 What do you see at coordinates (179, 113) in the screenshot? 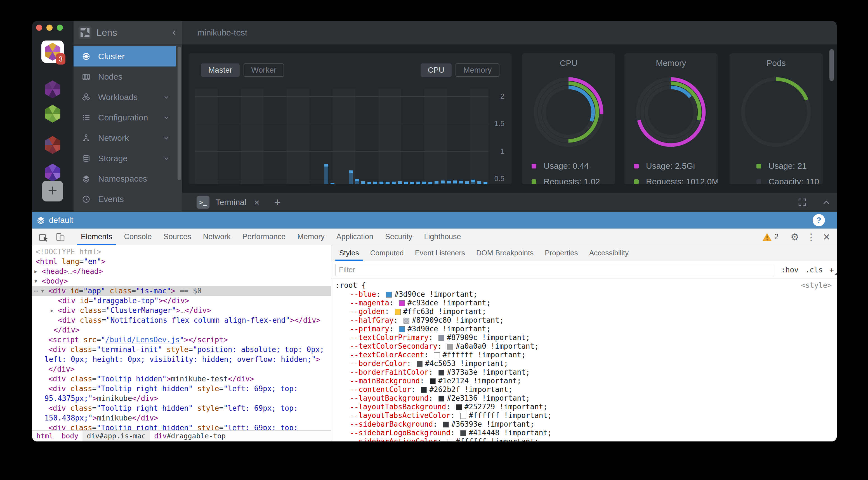
I see `sidebar-scrollbar` at bounding box center [179, 113].